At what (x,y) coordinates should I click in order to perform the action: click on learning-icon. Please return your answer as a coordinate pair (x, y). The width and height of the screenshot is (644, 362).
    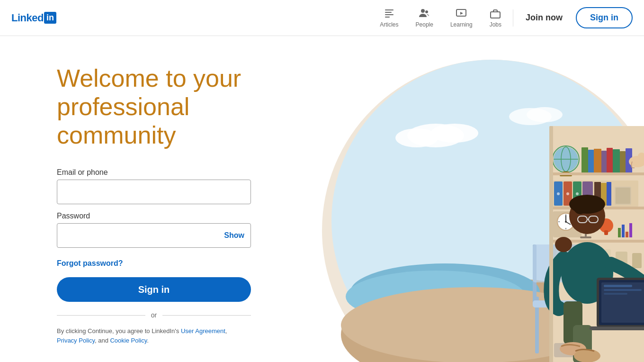
    Looking at the image, I should click on (461, 14).